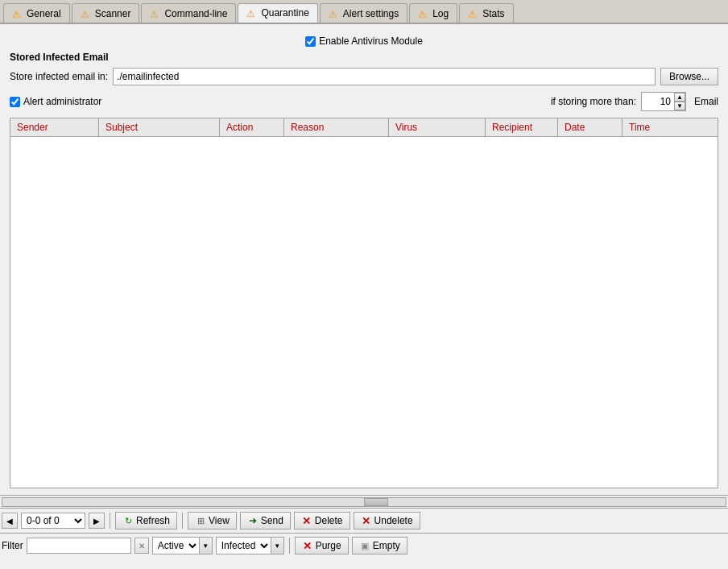 This screenshot has height=569, width=728. I want to click on section-title: Stored Infected Email, so click(364, 57).